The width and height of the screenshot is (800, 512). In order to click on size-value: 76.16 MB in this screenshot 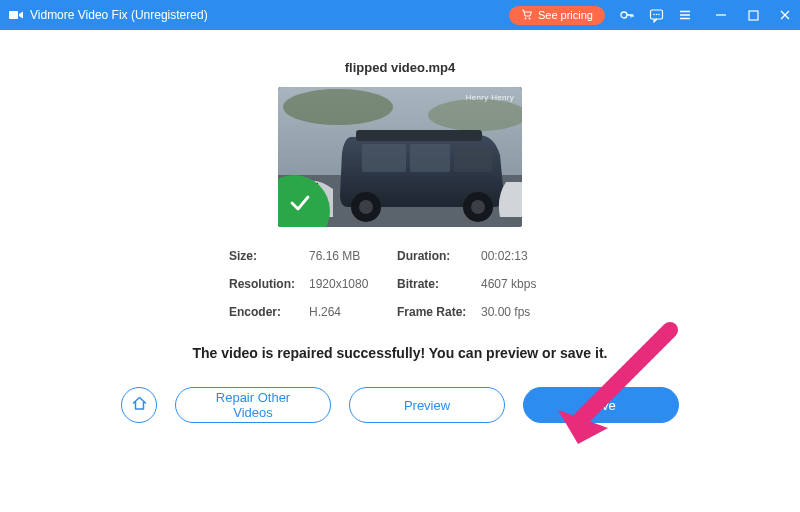, I will do `click(353, 256)`.